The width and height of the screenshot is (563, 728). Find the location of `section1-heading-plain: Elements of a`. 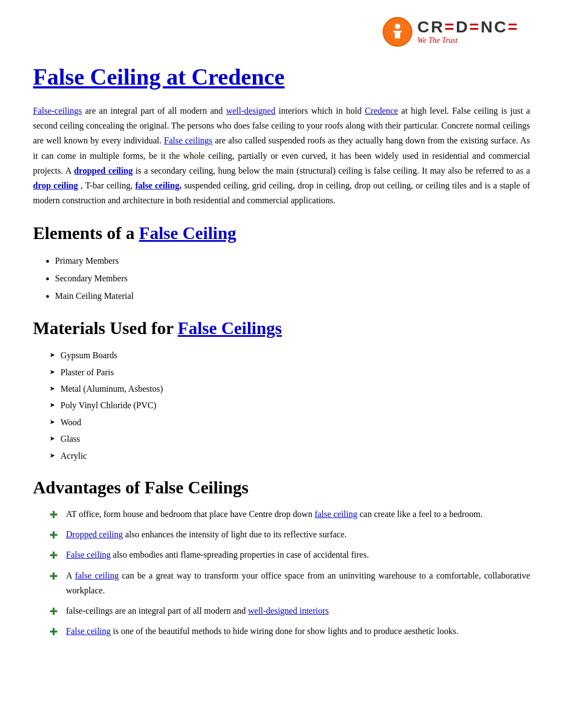

section1-heading-plain: Elements of a is located at coordinates (84, 233).